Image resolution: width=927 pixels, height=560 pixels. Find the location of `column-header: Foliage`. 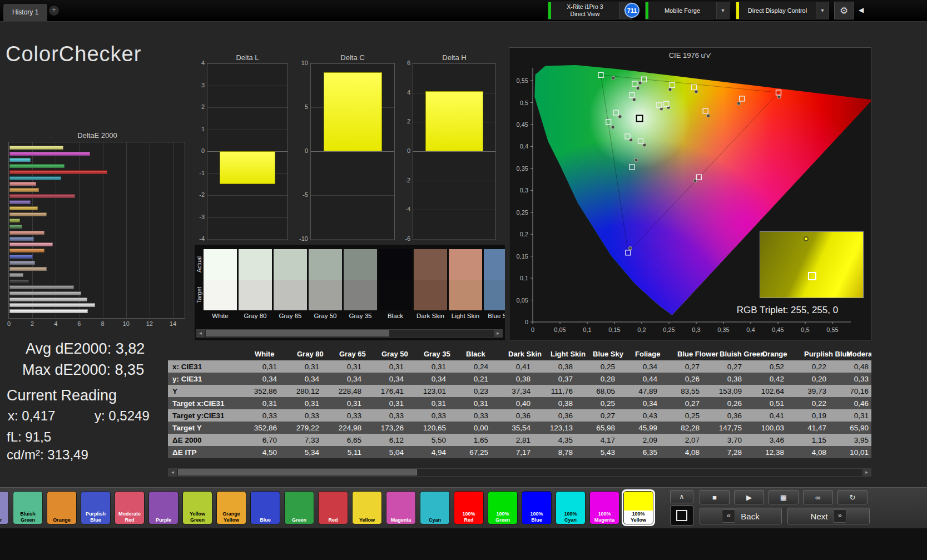

column-header: Foliage is located at coordinates (653, 354).